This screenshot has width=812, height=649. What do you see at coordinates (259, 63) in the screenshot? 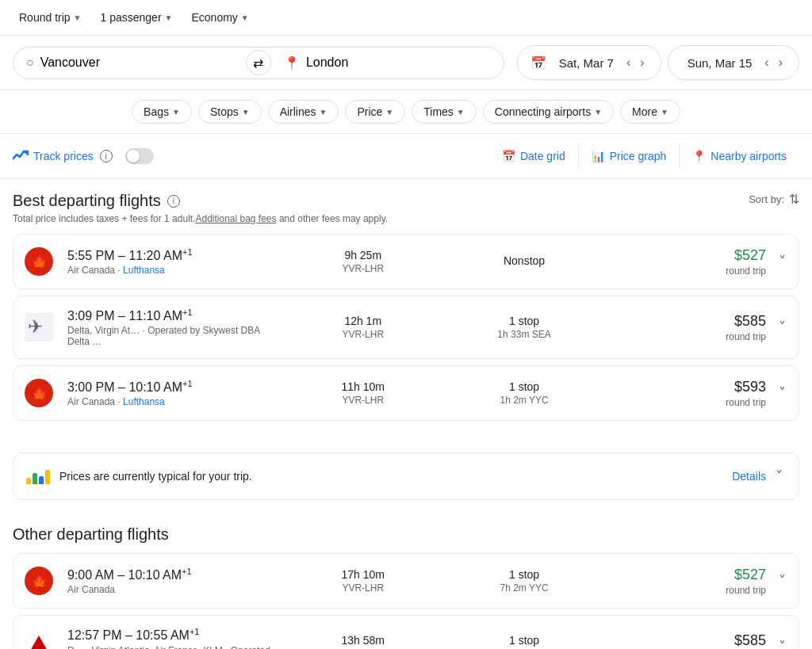
I see `search-fields: ○ ⇄ 📍` at bounding box center [259, 63].